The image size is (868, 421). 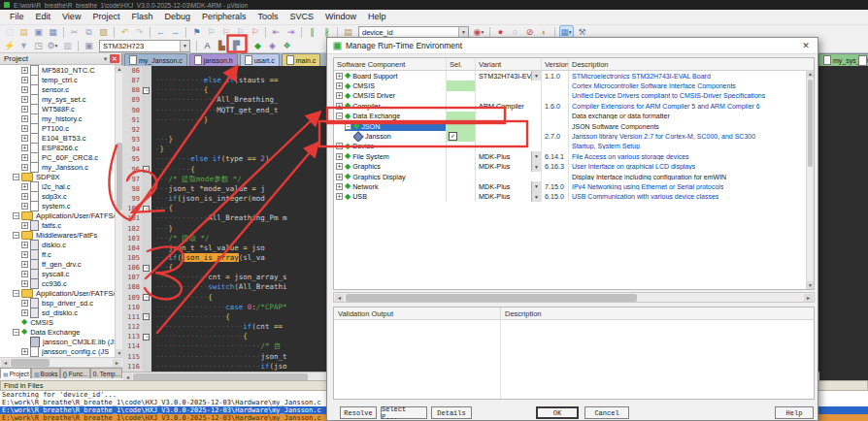 What do you see at coordinates (61, 244) in the screenshot?
I see `tree-item: +diskio.c` at bounding box center [61, 244].